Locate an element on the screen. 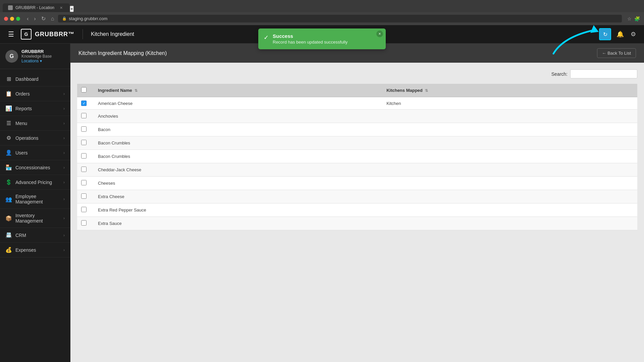 The width and height of the screenshot is (644, 362). refresh-btn: ↻ is located at coordinates (605, 34).